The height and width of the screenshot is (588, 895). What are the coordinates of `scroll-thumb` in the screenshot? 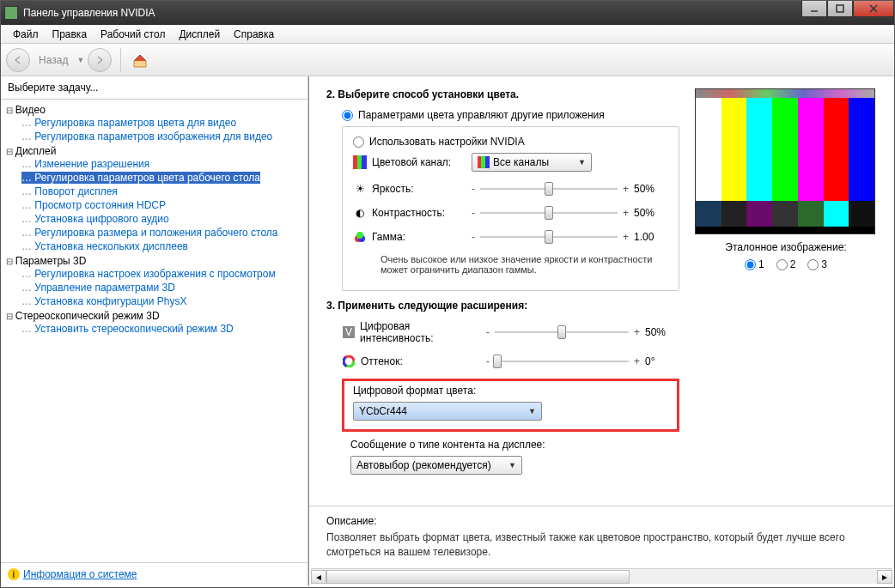 It's located at (478, 577).